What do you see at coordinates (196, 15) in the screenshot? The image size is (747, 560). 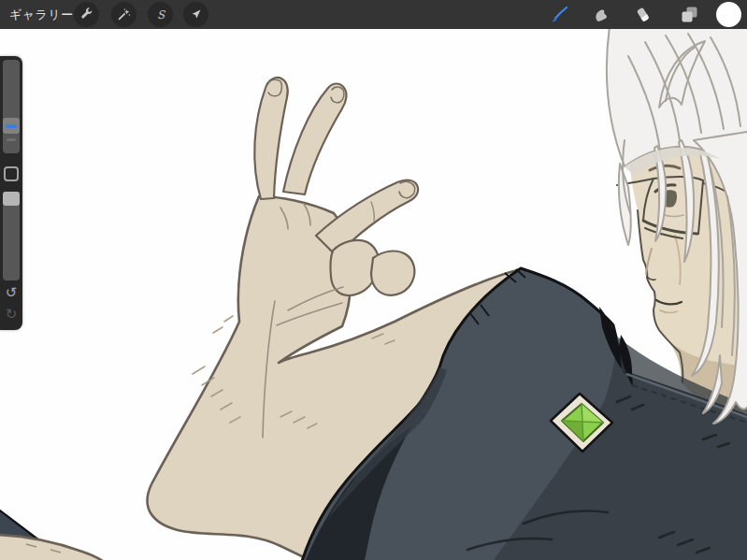 I see `transform-button` at bounding box center [196, 15].